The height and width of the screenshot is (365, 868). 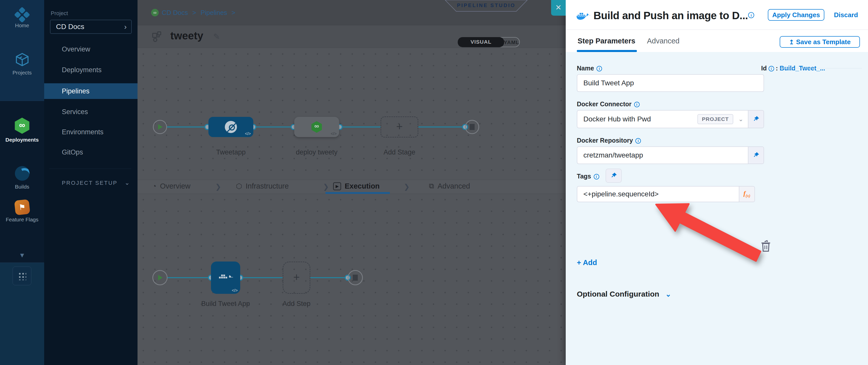 What do you see at coordinates (671, 119) in the screenshot?
I see `docker-connector-select: Docker Hub with Pwd PROJECT ⌄` at bounding box center [671, 119].